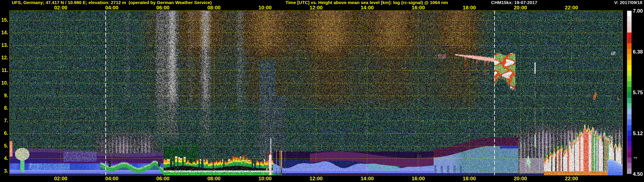 Image resolution: width=644 pixels, height=182 pixels. I want to click on colorbar-tick-label: 5.75, so click(638, 92).